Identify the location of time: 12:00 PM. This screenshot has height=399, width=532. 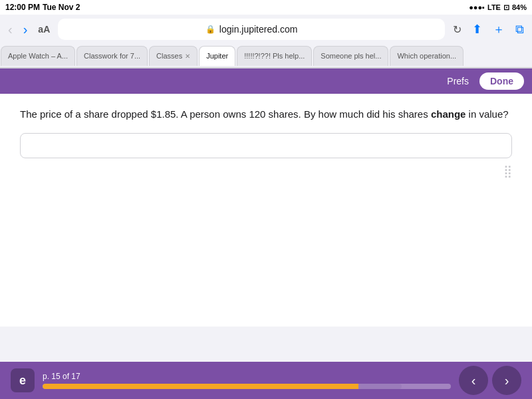
(23, 7).